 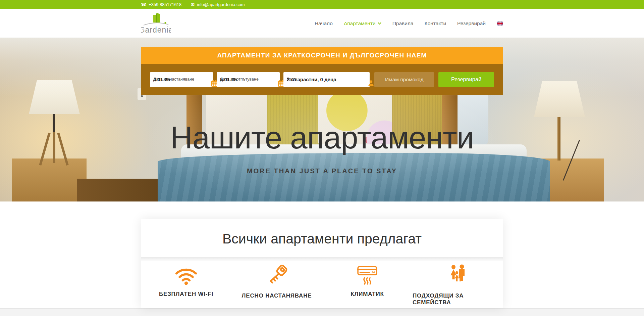 What do you see at coordinates (466, 80) in the screenshot?
I see `reserve-button: Резервирай` at bounding box center [466, 80].